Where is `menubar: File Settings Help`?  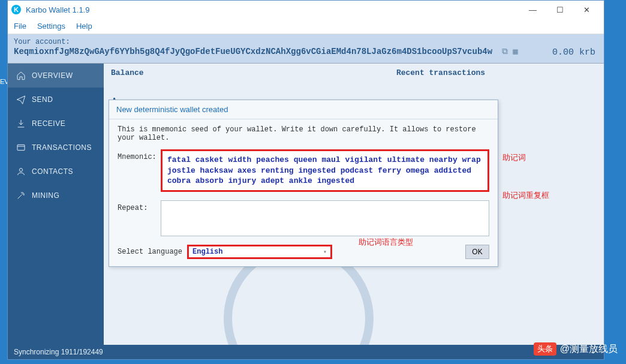 menubar: File Settings Help is located at coordinates (306, 26).